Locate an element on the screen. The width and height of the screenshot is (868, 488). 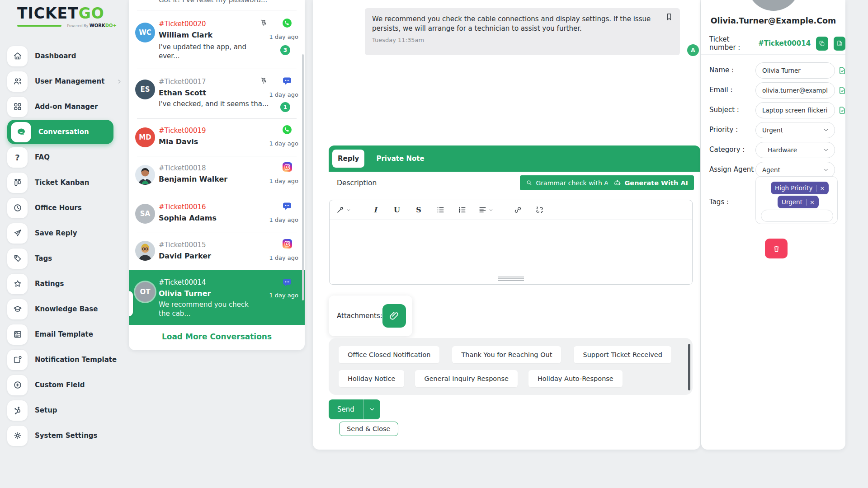
ticket-row-00017: ES #Ticket00017 Ethan Scott 1 day ago I'… is located at coordinates (217, 94).